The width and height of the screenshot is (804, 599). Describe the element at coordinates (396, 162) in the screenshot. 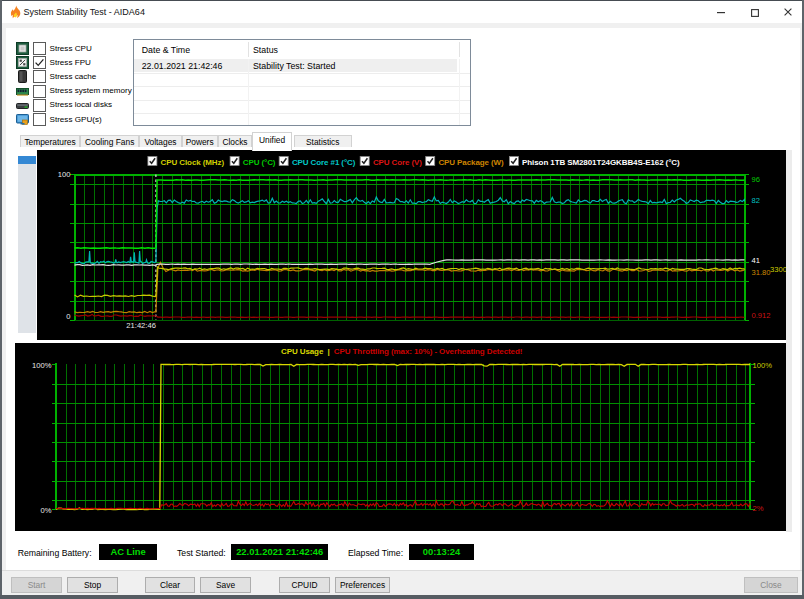

I see `svg-text: CPU Core (V)` at that location.